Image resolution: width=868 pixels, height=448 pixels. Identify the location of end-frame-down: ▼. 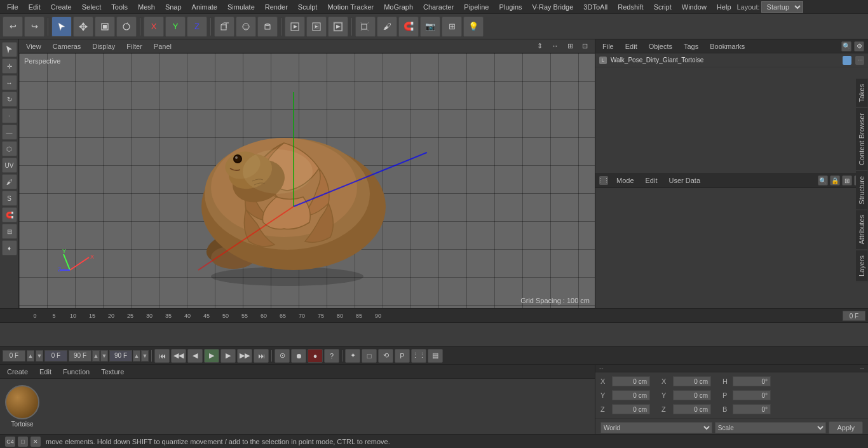
(104, 356).